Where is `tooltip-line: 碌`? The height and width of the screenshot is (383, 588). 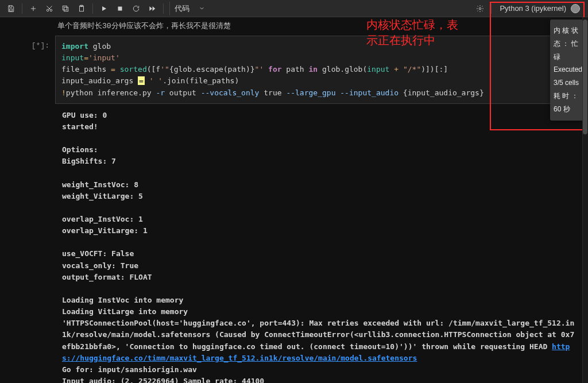 tooltip-line: 碌 is located at coordinates (568, 57).